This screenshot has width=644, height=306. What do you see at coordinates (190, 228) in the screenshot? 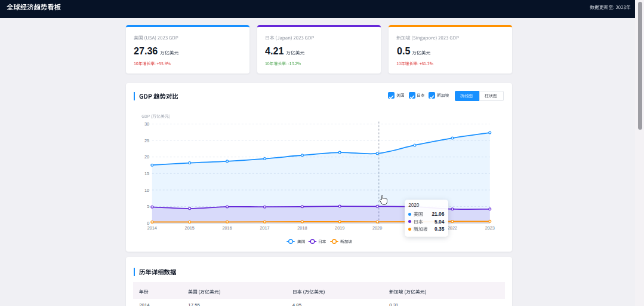
I see `svg-text: 2015` at bounding box center [190, 228].